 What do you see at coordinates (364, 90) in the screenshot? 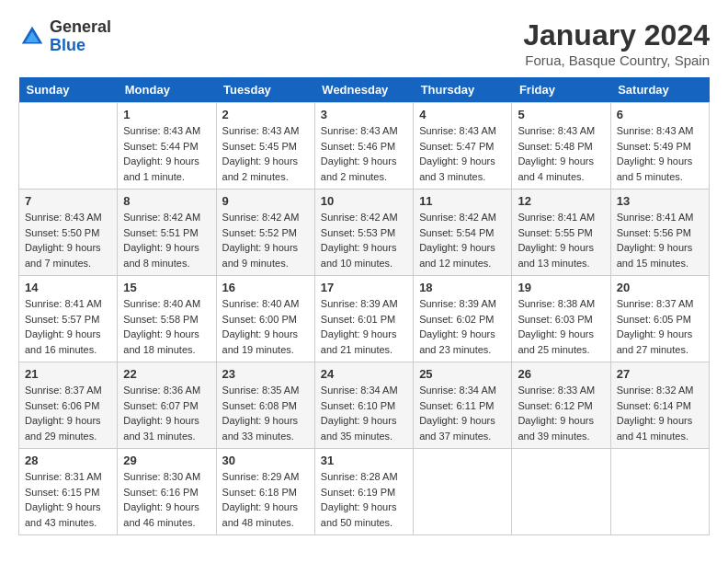
I see `day-header-wednesday: Wednesday` at bounding box center [364, 90].